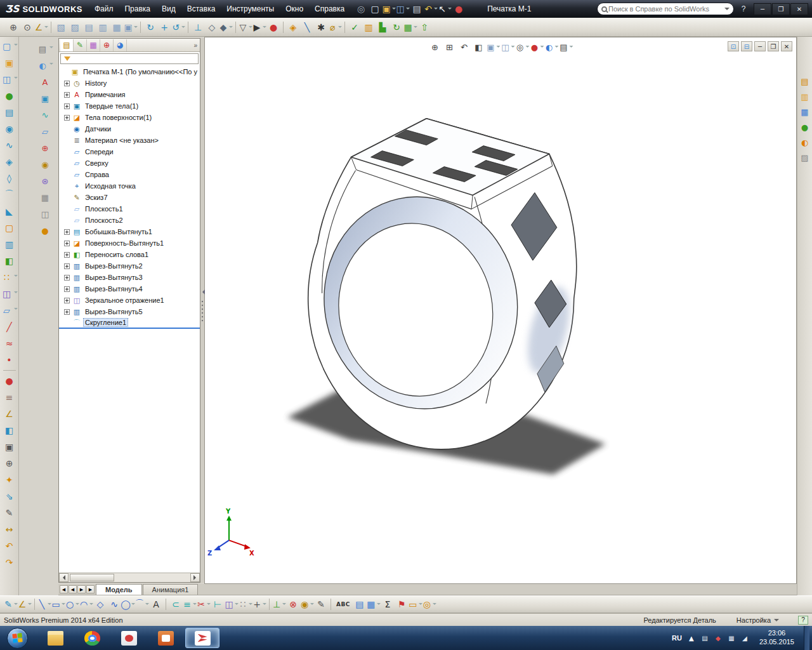 The image size is (812, 650). Describe the element at coordinates (799, 9) in the screenshot. I see `close-button: ✕` at that location.